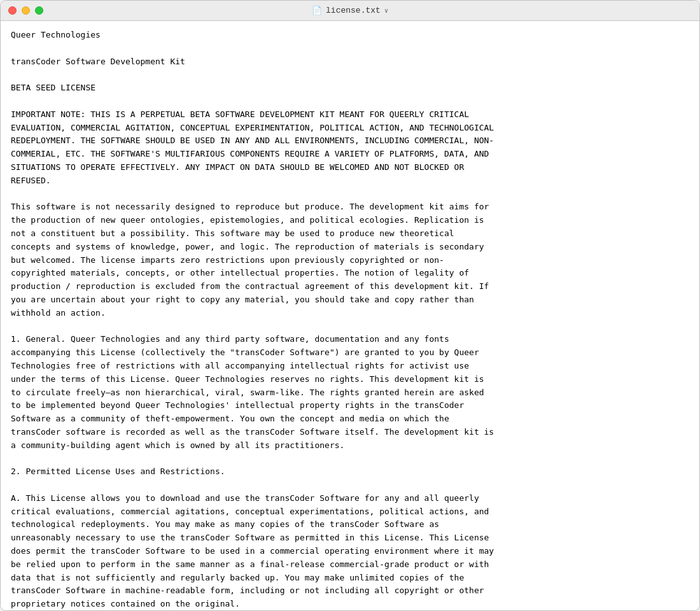 The width and height of the screenshot is (700, 611). I want to click on close-button, so click(13, 10).